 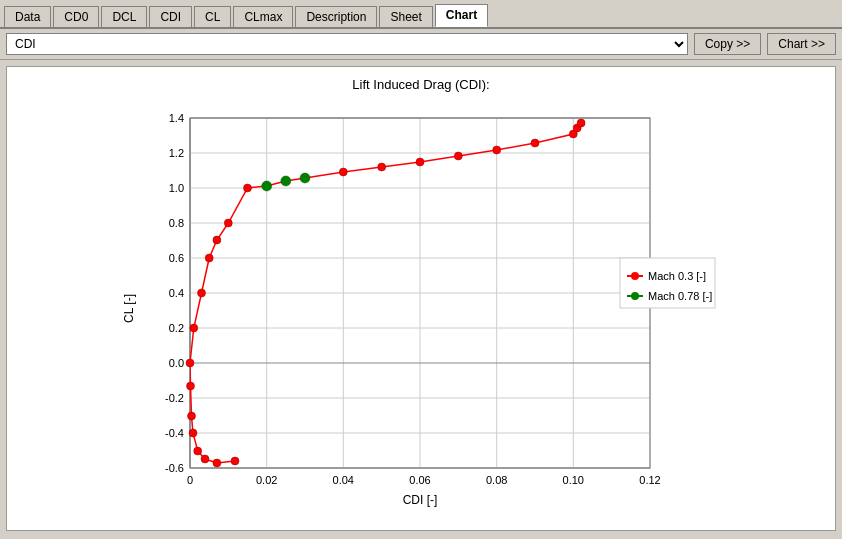 I want to click on tab-description: Description, so click(x=336, y=16).